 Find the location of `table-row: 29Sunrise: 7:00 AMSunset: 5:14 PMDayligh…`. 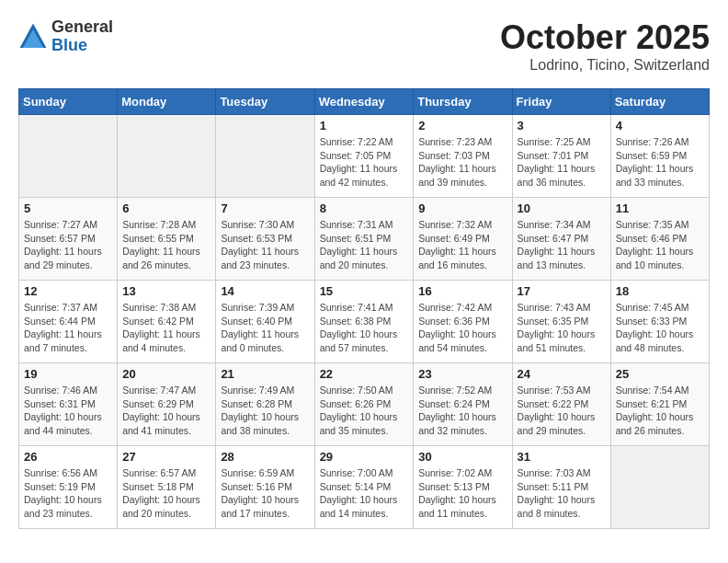

table-row: 29Sunrise: 7:00 AMSunset: 5:14 PMDayligh… is located at coordinates (364, 488).